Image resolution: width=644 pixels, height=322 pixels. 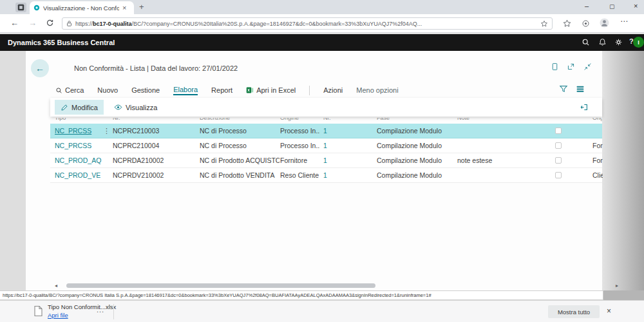 I want to click on forward-button: →, so click(x=32, y=23).